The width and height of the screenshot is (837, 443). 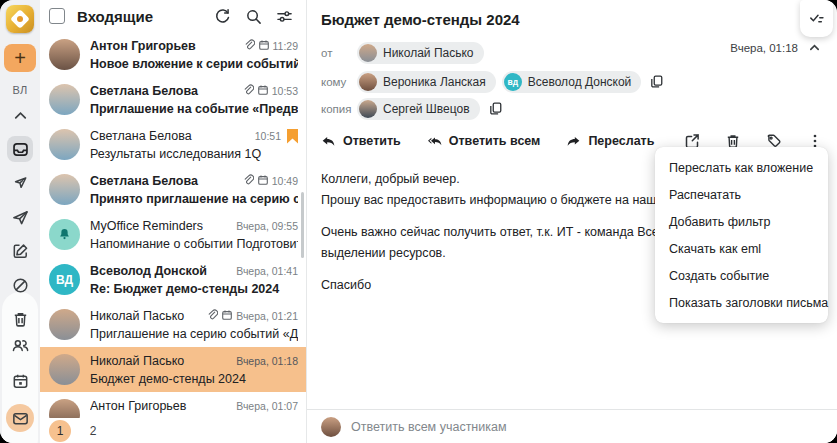 What do you see at coordinates (267, 361) in the screenshot?
I see `timestamp: Вчера, 01:18` at bounding box center [267, 361].